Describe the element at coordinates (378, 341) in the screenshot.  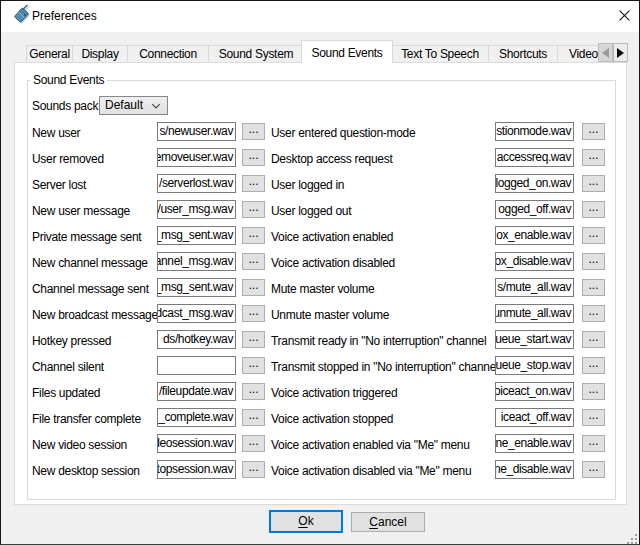
I see `sound-event-label: Transmit ready in "No interruption" chan…` at that location.